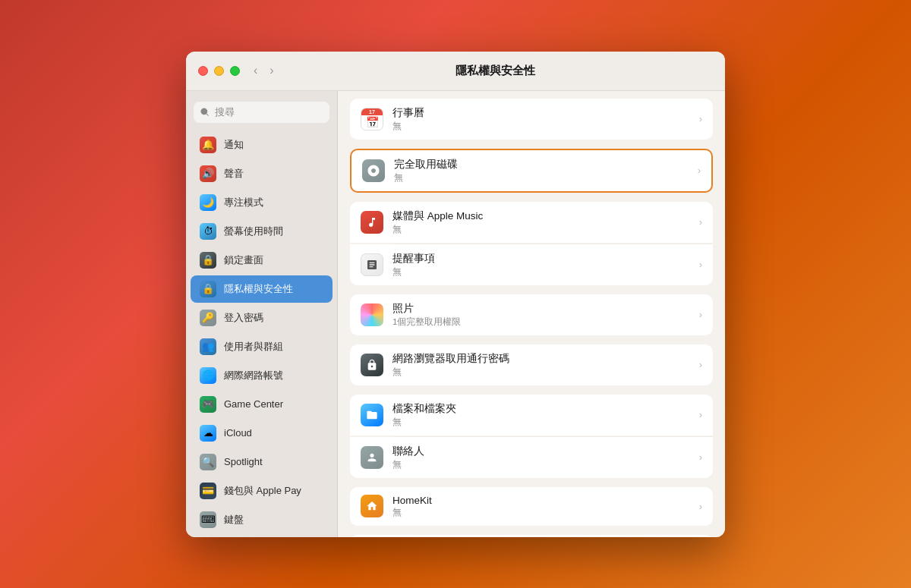 The image size is (911, 588). Describe the element at coordinates (254, 231) in the screenshot. I see `sidebar-item-label: 螢幕使用時間` at that location.